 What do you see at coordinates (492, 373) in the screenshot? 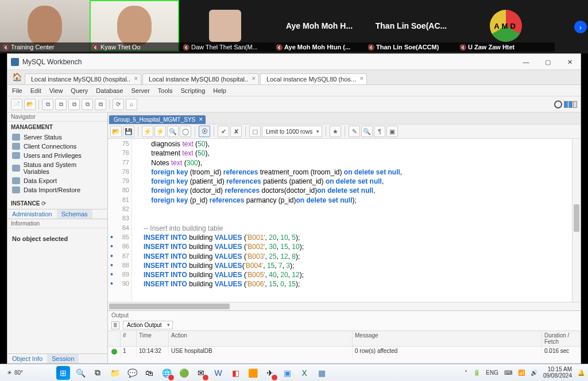
I see `language-indicator: ENG` at bounding box center [492, 373].